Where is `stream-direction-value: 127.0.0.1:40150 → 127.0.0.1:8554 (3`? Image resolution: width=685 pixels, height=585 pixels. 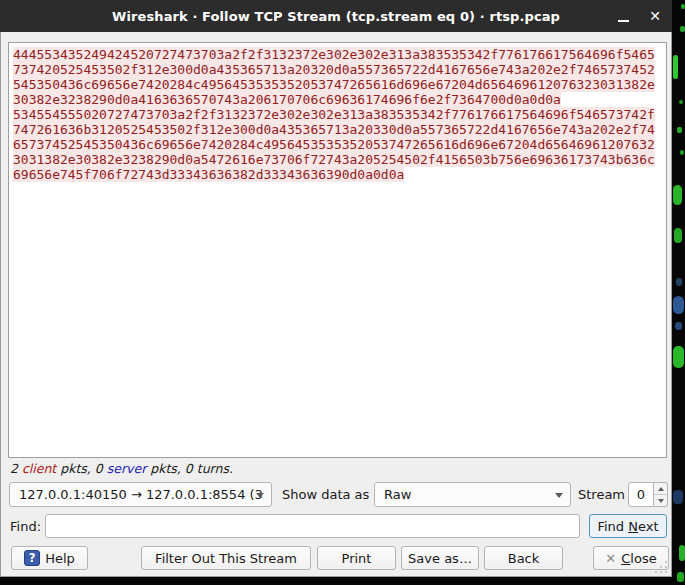
stream-direction-value: 127.0.0.1:40150 → 127.0.0.1:8554 (3 is located at coordinates (141, 494).